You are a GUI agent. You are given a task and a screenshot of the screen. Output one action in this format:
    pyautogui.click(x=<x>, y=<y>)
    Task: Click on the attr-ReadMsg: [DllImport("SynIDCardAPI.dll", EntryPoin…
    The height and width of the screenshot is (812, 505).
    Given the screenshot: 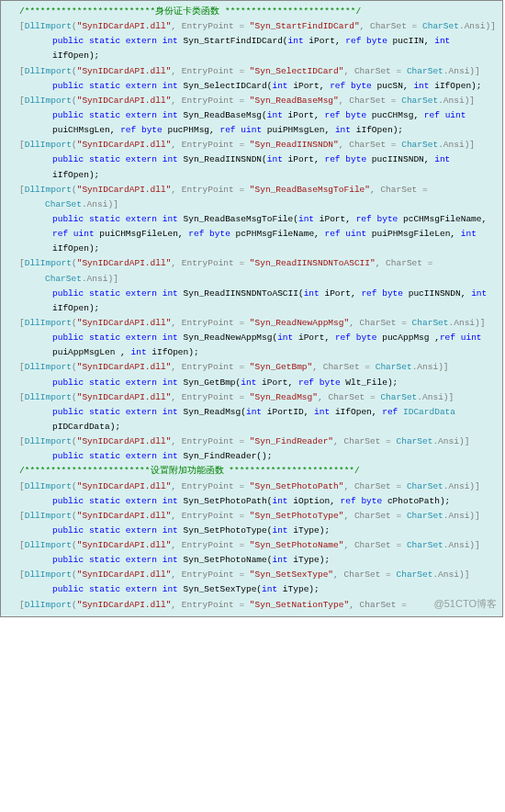 What is the action you would take?
    pyautogui.click(x=257, y=398)
    